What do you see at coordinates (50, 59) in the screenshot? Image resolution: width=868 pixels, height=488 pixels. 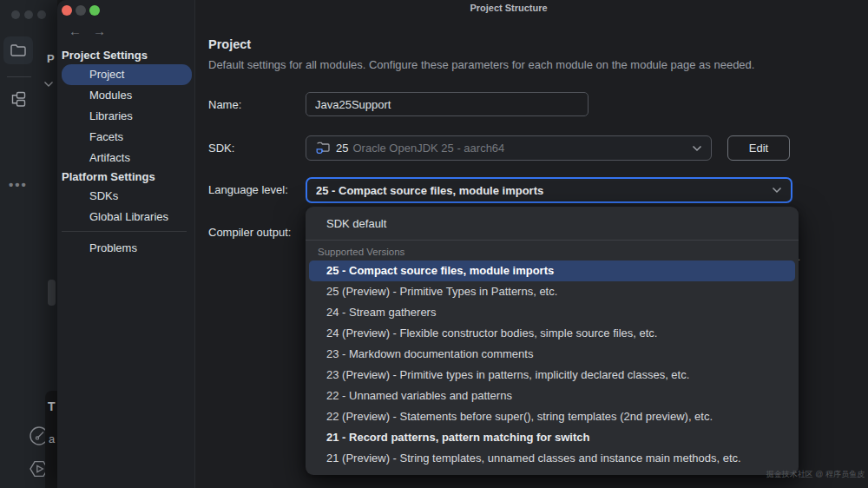 I see `clipped-project-panel-title: P` at bounding box center [50, 59].